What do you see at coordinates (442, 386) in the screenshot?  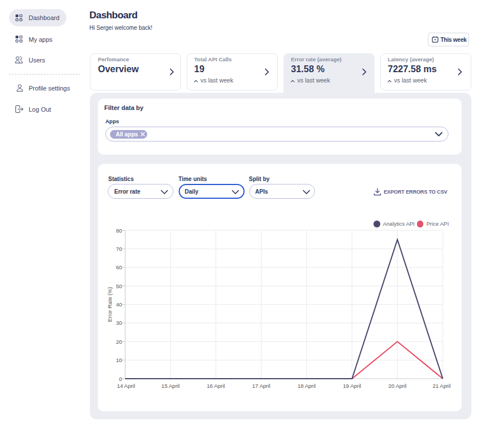 I see `svg-text: 21 April` at bounding box center [442, 386].